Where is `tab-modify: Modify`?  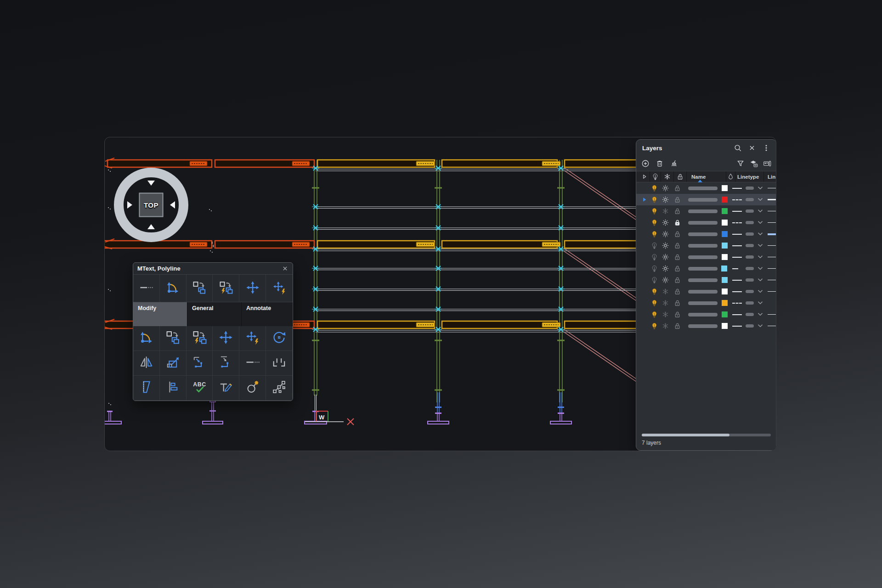 tab-modify: Modify is located at coordinates (160, 314).